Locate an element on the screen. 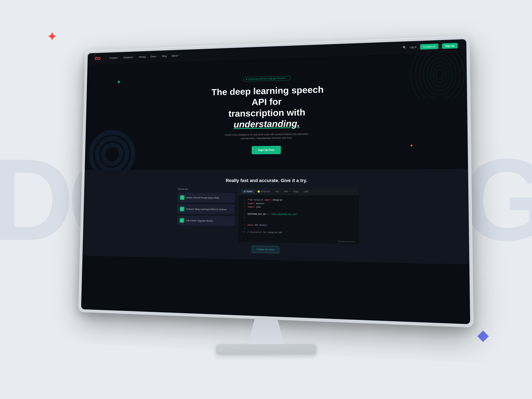  bg-star-blue: ◆ is located at coordinates (483, 335).